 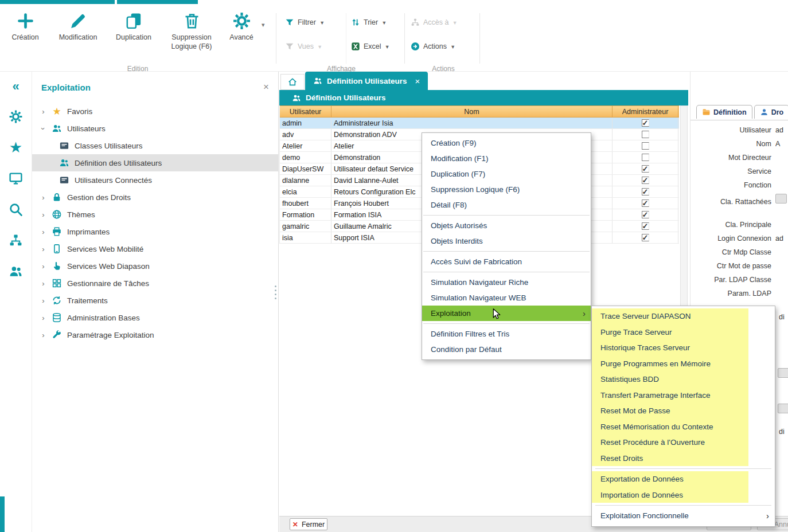 What do you see at coordinates (506, 189) in the screenshot?
I see `context-menu-item: Suppression Logique (F6)` at bounding box center [506, 189].